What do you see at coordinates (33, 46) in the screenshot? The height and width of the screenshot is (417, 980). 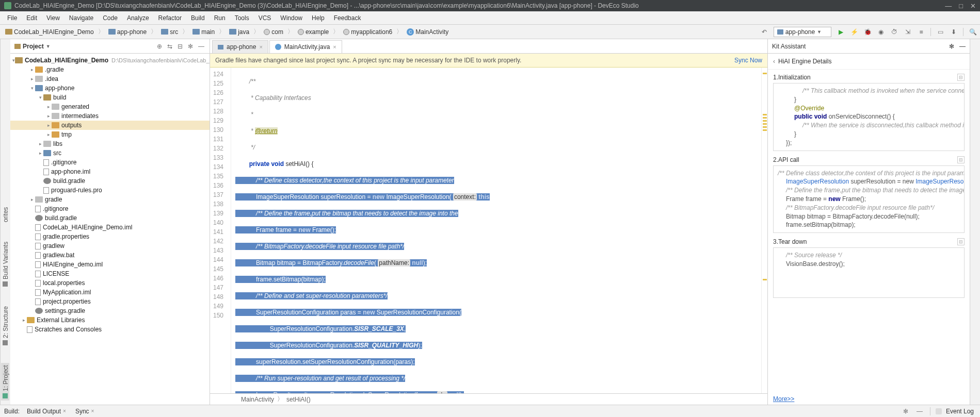 I see `project-view-selector: Project▼` at bounding box center [33, 46].